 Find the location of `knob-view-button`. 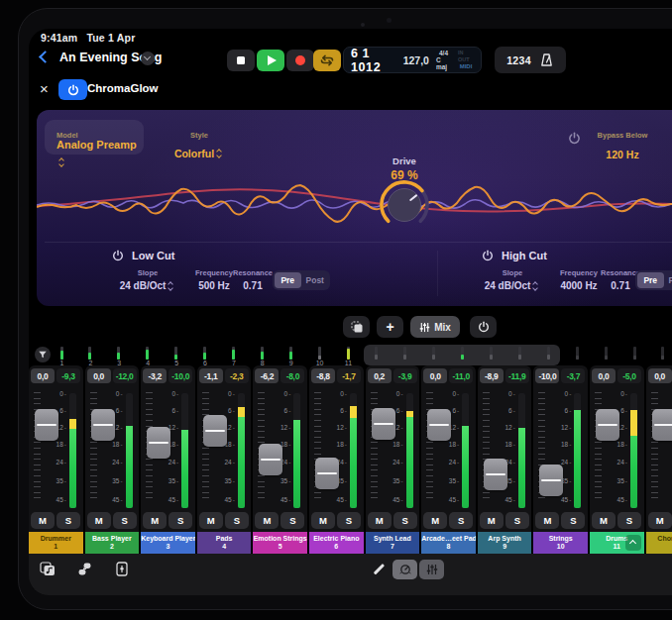

knob-view-button is located at coordinates (404, 569).